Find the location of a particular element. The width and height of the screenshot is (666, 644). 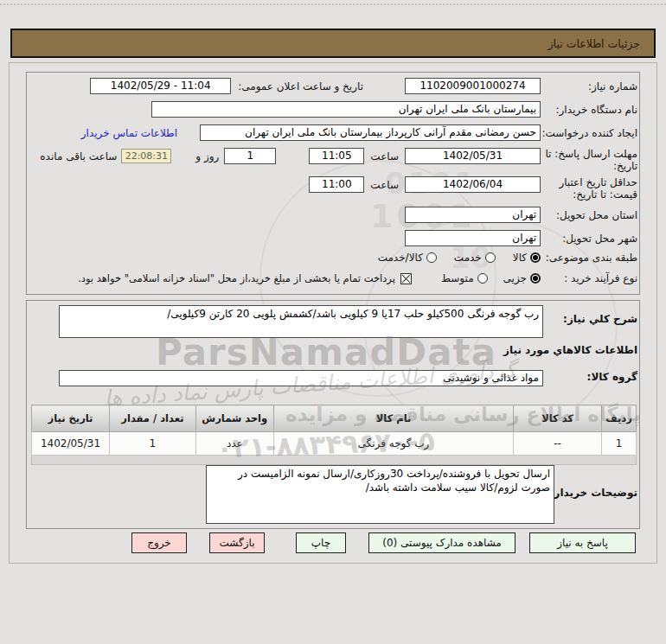

delivery-city-field: تهران is located at coordinates (472, 239).